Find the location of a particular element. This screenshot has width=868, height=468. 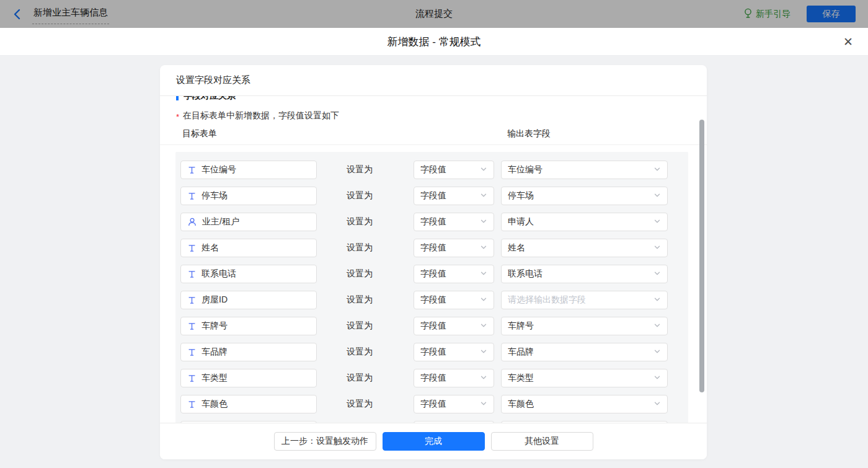

mapping-row: 车牌号 设置为 字段值 车牌号 is located at coordinates (432, 326).